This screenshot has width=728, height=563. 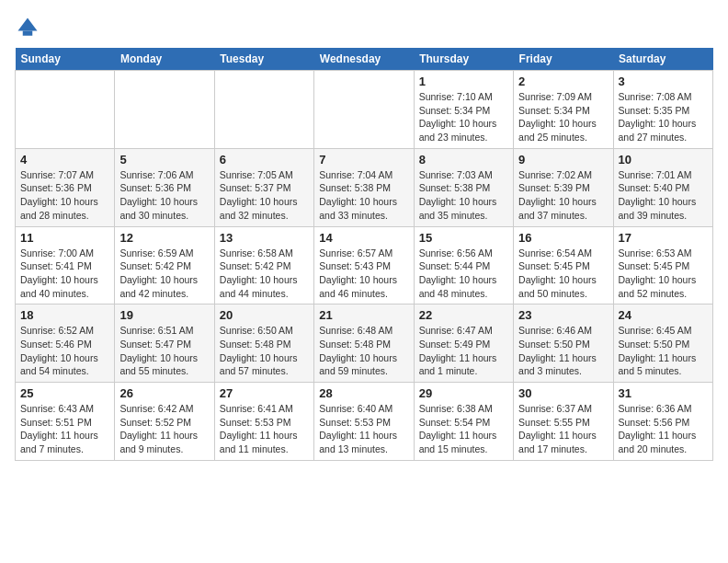 What do you see at coordinates (563, 344) in the screenshot?
I see `calendar-cell: 23Sunrise: 6:46 AMSunset: 5:50 PMDayligh…` at bounding box center [563, 344].